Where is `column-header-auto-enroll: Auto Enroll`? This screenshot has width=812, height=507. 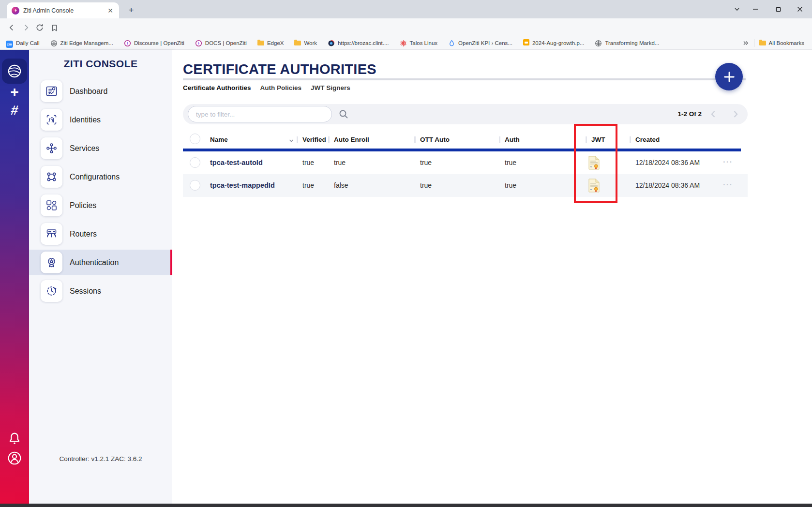
column-header-auto-enroll: Auto Enroll is located at coordinates (351, 139).